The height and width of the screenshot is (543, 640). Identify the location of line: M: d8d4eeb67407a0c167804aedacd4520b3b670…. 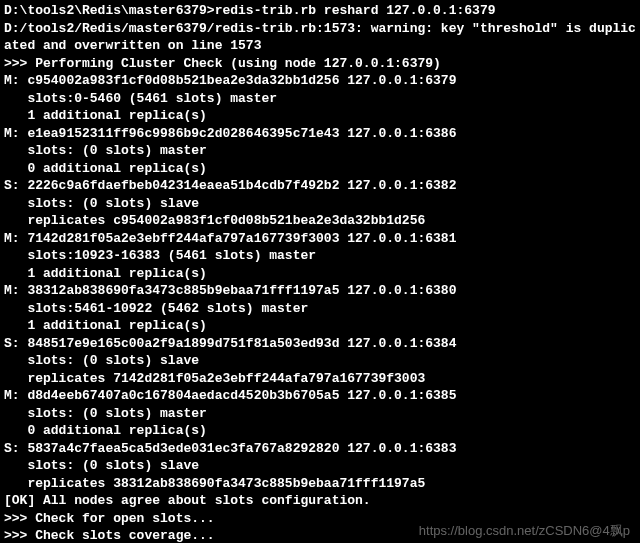
(230, 396).